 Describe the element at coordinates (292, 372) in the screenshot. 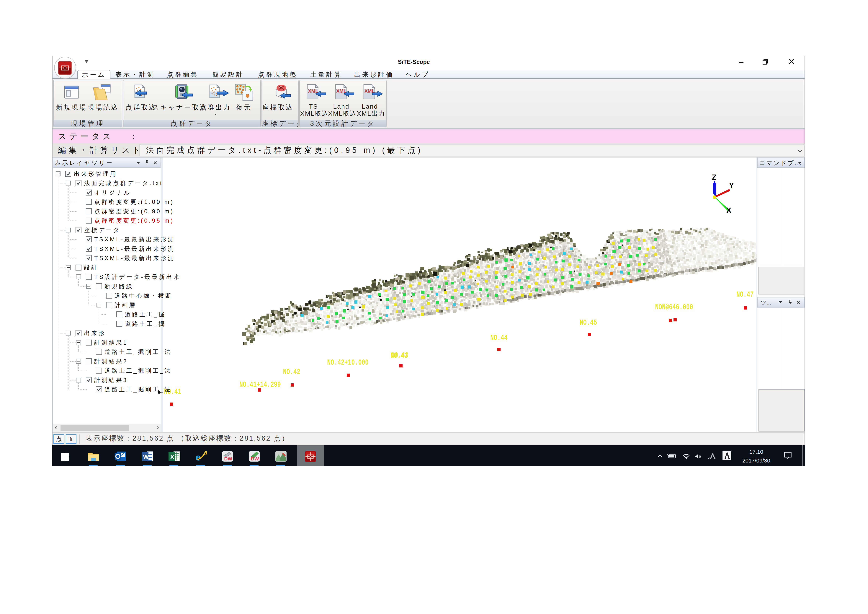

I see `svg-text: NO.42` at that location.